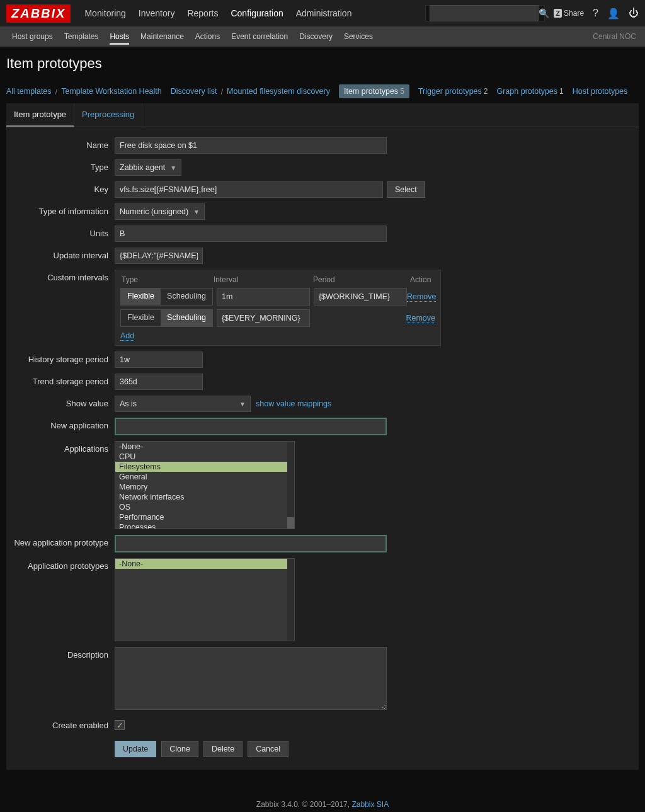 The image size is (645, 812). Describe the element at coordinates (362, 280) in the screenshot. I see `ci-col-period: Period` at that location.